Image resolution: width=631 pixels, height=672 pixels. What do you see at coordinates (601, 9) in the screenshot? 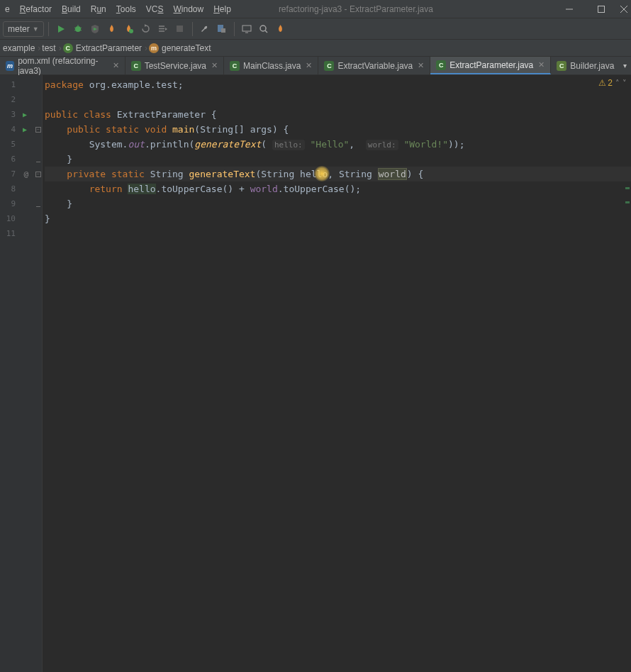
I see `maximize-button` at bounding box center [601, 9].